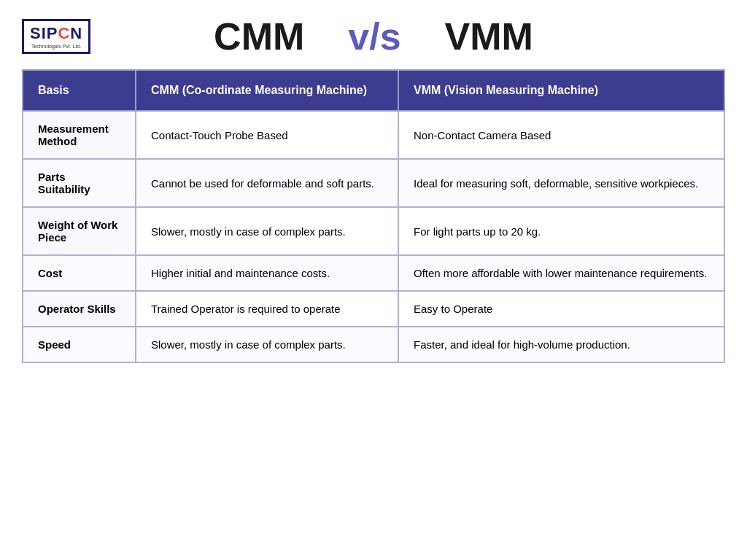 The height and width of the screenshot is (560, 747). What do you see at coordinates (562, 90) in the screenshot?
I see `header-vmm: VMM (Vision Measuring Machine)` at bounding box center [562, 90].